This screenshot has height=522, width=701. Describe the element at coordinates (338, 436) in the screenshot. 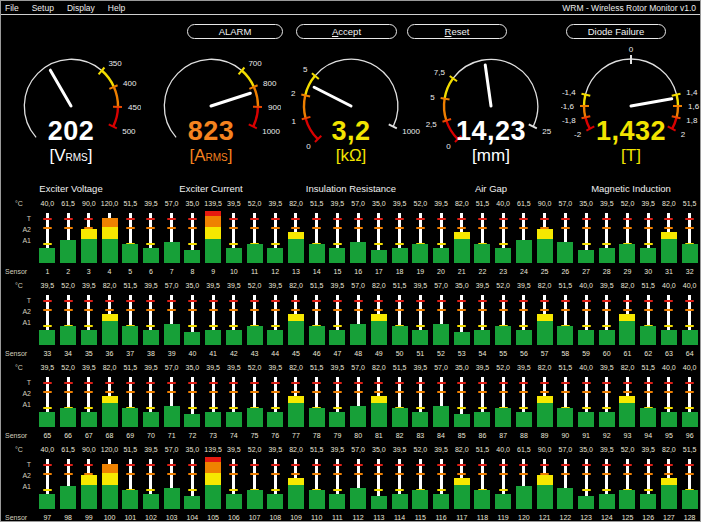

I see `sensor-number: 79` at that location.